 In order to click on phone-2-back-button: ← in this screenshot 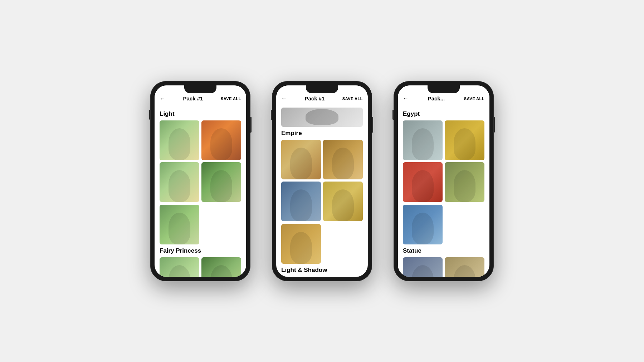, I will do `click(284, 99)`.